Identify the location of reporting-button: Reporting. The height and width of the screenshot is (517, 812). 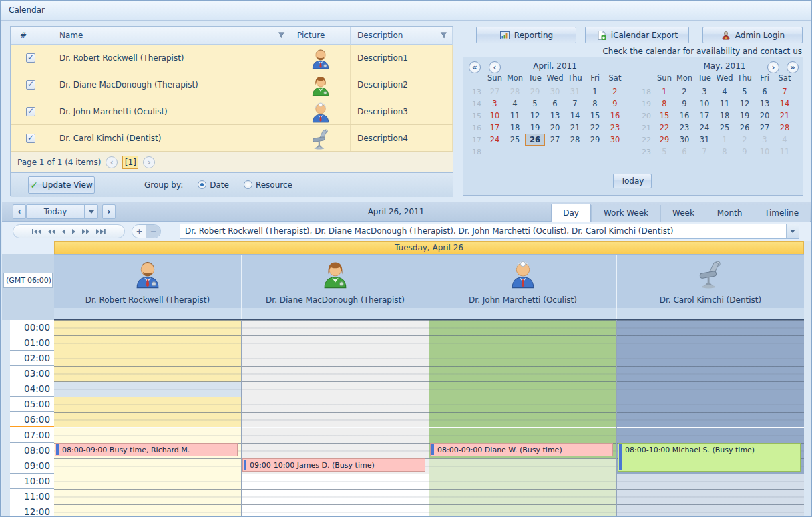
(526, 35).